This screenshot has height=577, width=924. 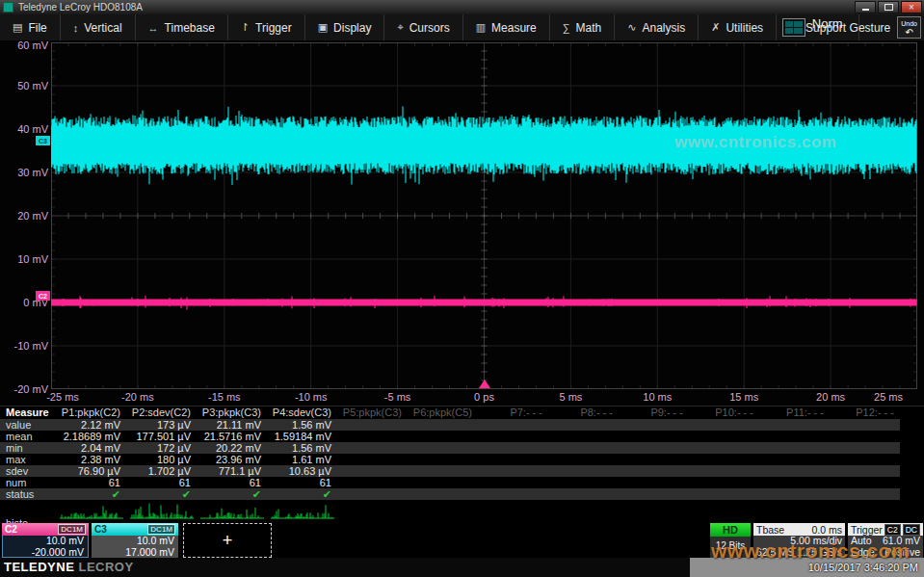 I want to click on menu-right-controls: Norm Gesture Undo ↶, so click(x=852, y=27).